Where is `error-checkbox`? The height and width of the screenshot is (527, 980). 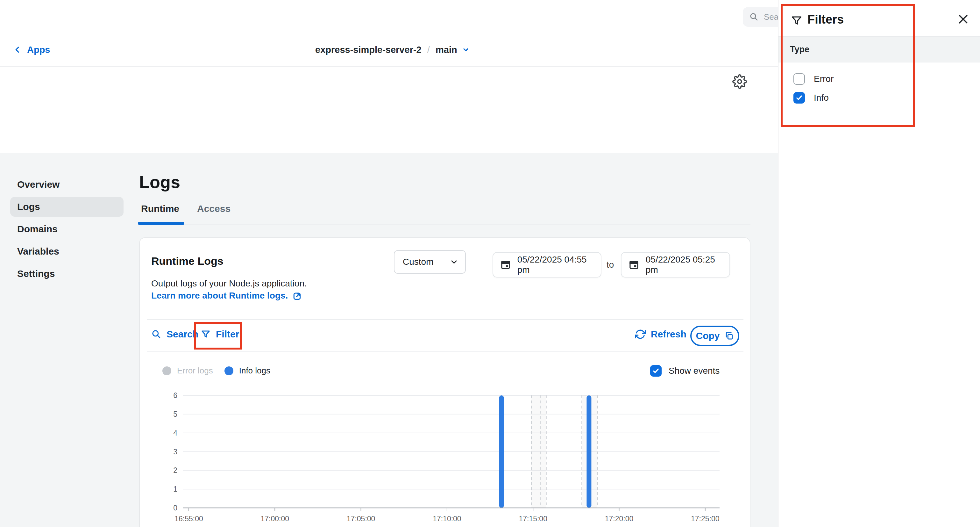 error-checkbox is located at coordinates (799, 79).